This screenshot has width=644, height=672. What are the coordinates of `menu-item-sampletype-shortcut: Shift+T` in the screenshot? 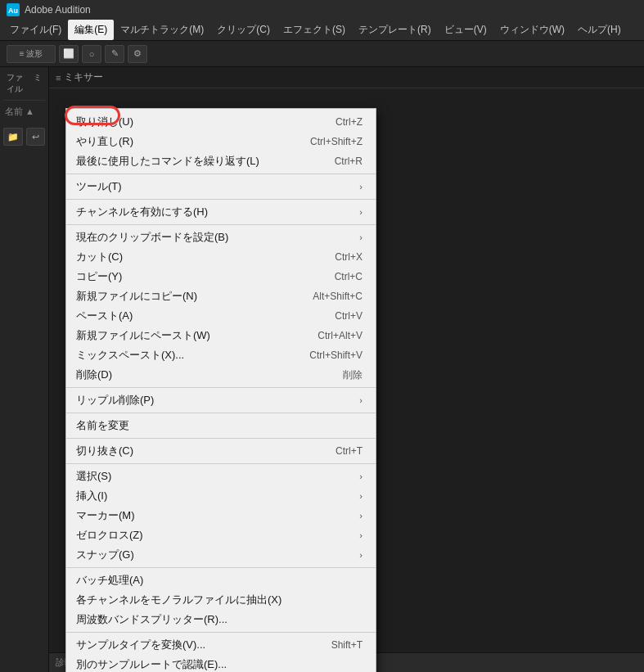 It's located at (347, 645).